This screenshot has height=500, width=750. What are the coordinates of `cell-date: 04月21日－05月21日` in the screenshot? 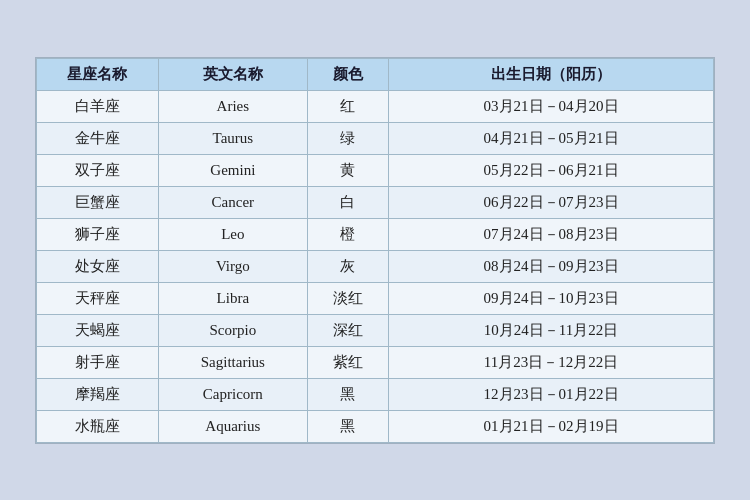 It's located at (552, 138).